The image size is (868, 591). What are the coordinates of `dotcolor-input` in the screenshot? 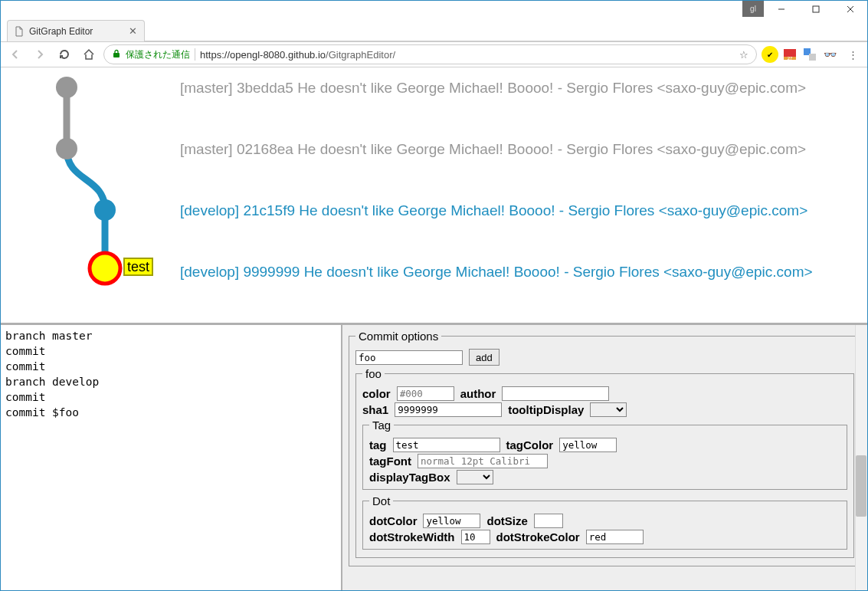 It's located at (452, 521).